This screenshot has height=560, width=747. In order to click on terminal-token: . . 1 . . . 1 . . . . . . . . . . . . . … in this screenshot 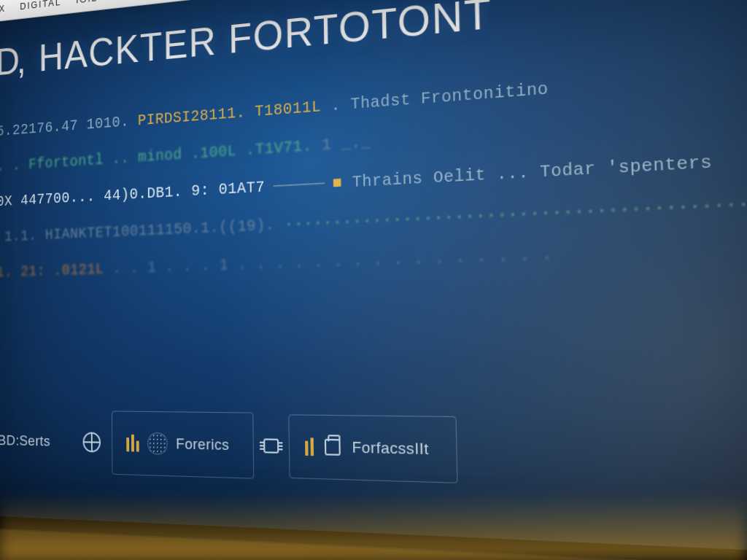, I will do `click(333, 261)`.